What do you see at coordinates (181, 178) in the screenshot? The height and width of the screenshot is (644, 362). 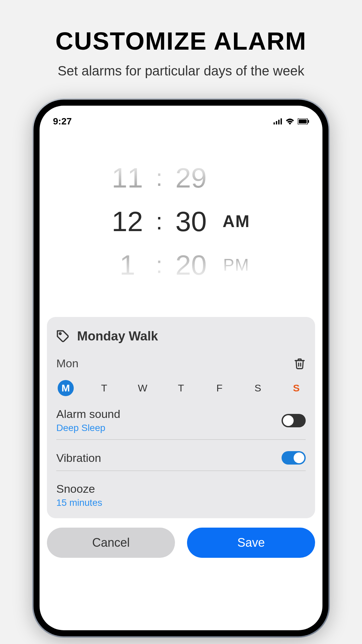 I see `picker-row-prev: 11 : 29` at bounding box center [181, 178].